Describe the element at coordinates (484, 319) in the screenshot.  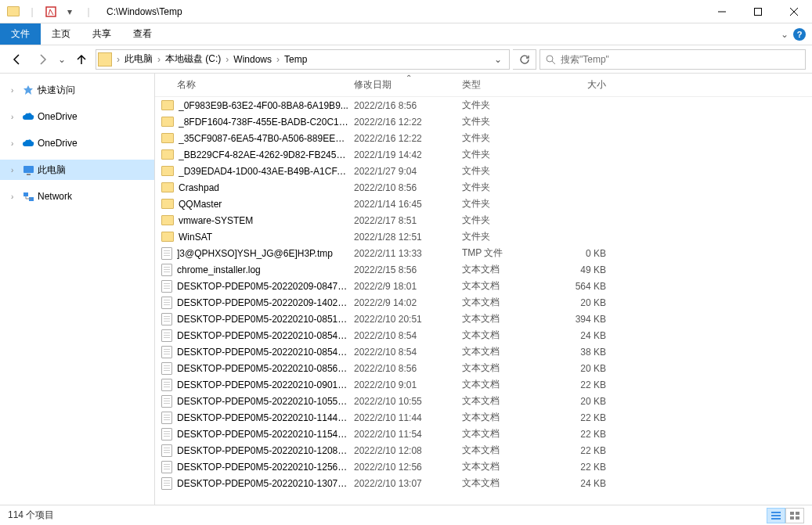
I see `table-row: DESKTOP-PDEP0M5-20220210-0851.l...2022/2…` at that location.